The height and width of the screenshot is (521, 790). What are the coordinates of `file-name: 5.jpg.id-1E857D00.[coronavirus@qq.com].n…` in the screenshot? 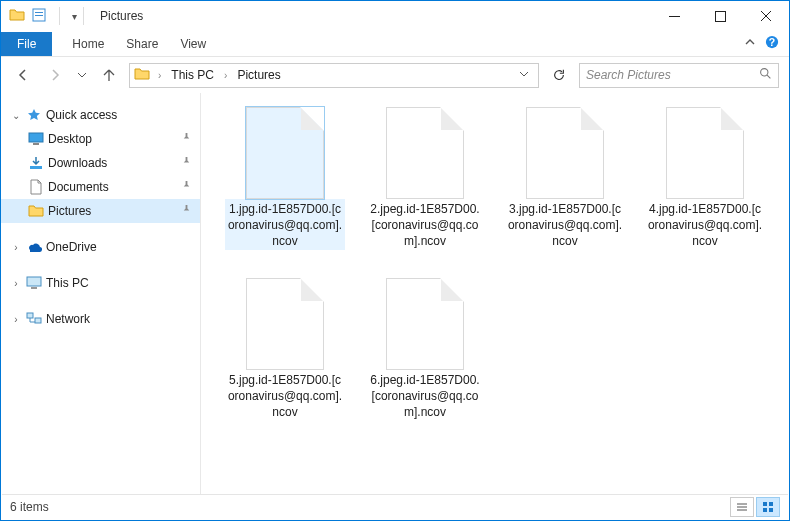 It's located at (285, 396).